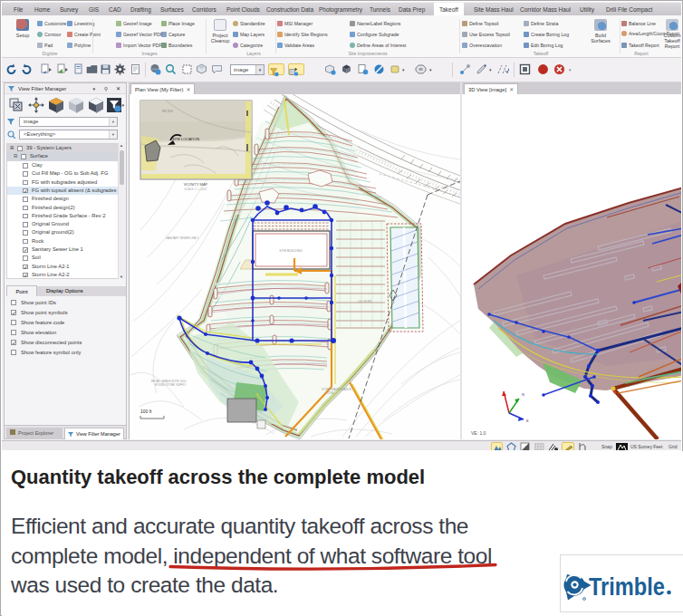  What do you see at coordinates (330, 393) in the screenshot?
I see `svg-text: ROOM` at bounding box center [330, 393].